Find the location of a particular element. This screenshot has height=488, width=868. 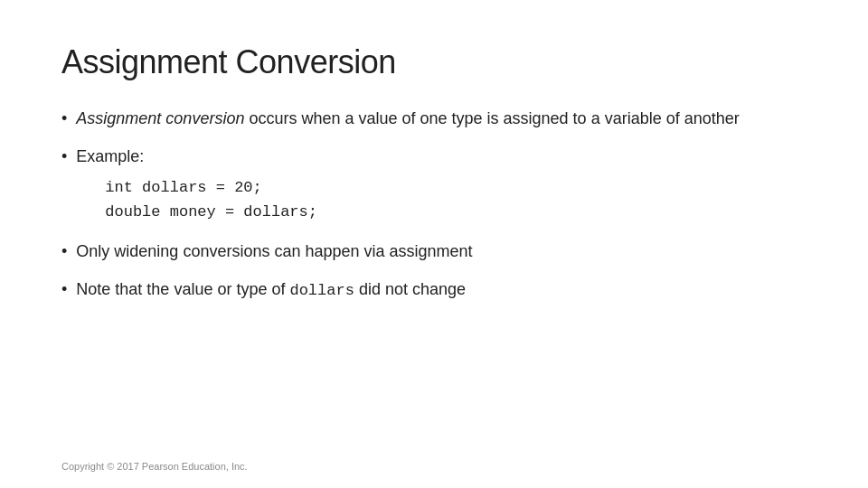

footer-copyright: Copyright © 2017 Pearson Education, Inc. is located at coordinates (155, 466).